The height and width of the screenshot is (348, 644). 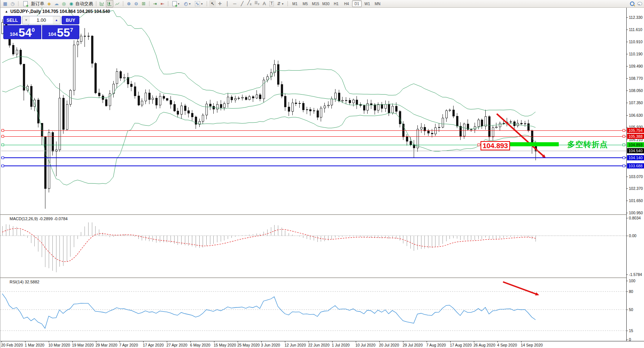 I want to click on timeframe-w1: W1, so click(x=367, y=4).